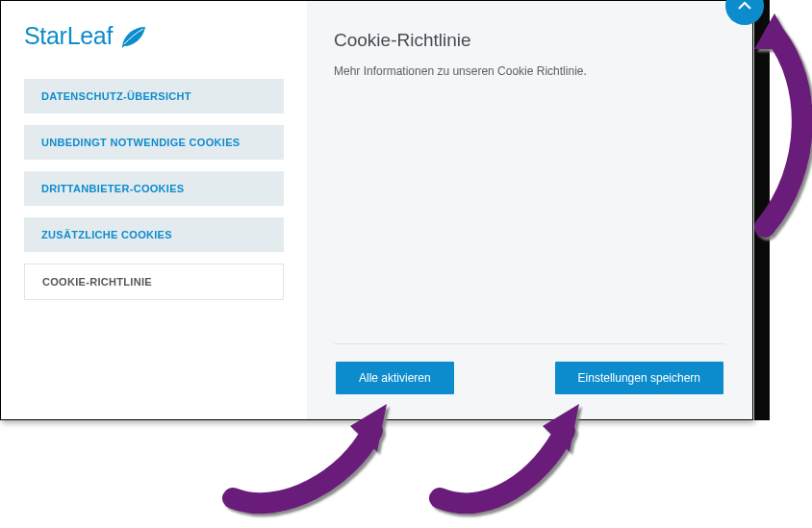 Image resolution: width=812 pixels, height=528 pixels. Describe the element at coordinates (97, 282) in the screenshot. I see `sidebar-item-label: COOKIE-RICHTLINIE` at that location.